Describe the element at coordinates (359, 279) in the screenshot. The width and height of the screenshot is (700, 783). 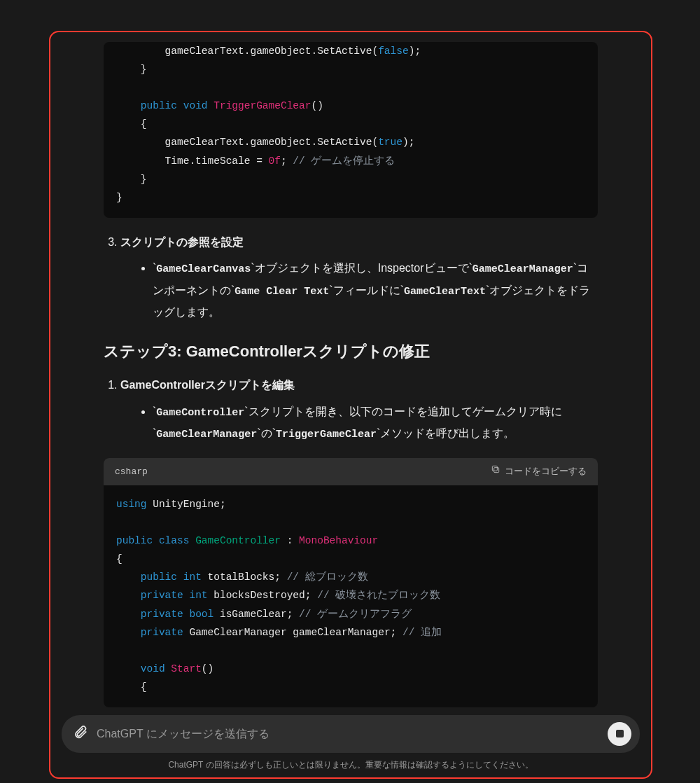
I see `list-item: スクリプトの参照を設定`GameClearCanvas`オブジェクトを選択し、I…` at that location.